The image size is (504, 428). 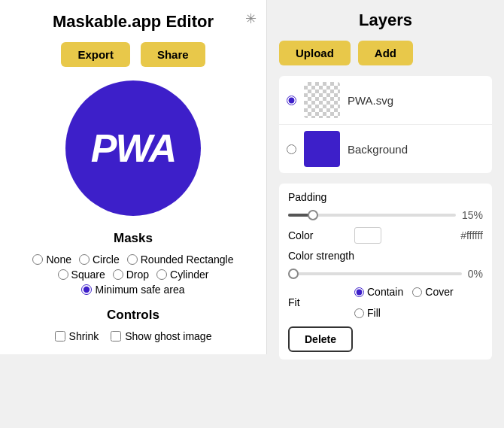 I want to click on layers-list: PWA.svg Background, so click(x=385, y=125).